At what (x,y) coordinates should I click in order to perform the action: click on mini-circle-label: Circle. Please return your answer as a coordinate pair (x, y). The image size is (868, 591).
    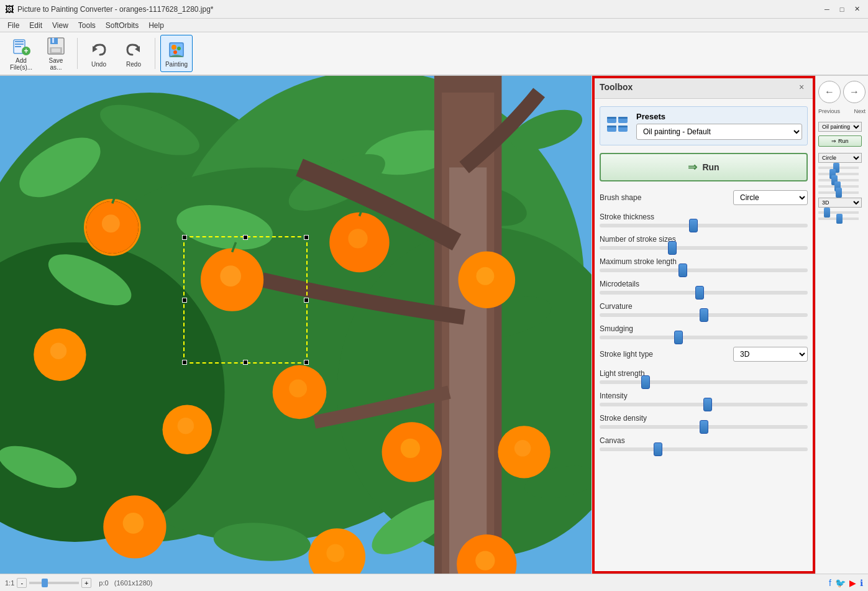
    Looking at the image, I should click on (842, 158).